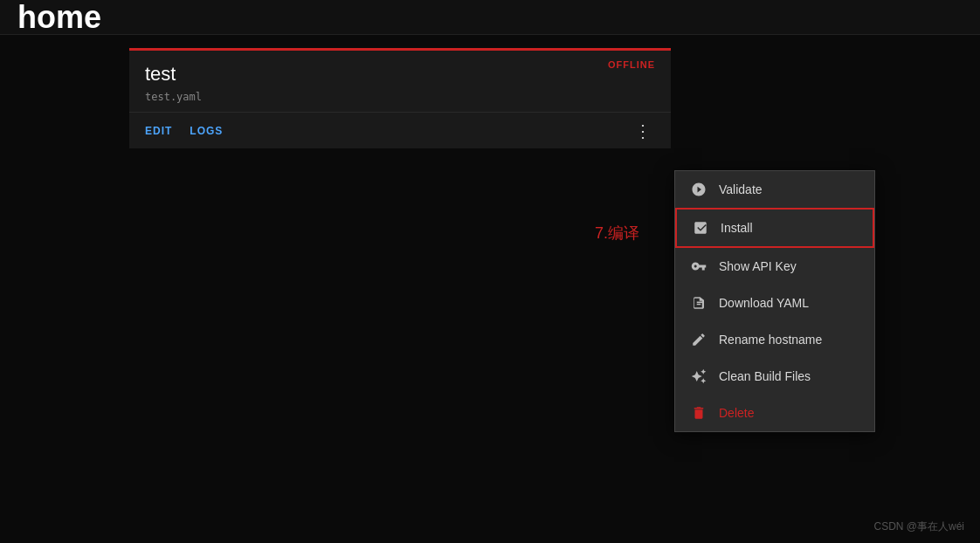 The image size is (980, 543). Describe the element at coordinates (400, 97) in the screenshot. I see `card-subtitle: test.yaml` at that location.